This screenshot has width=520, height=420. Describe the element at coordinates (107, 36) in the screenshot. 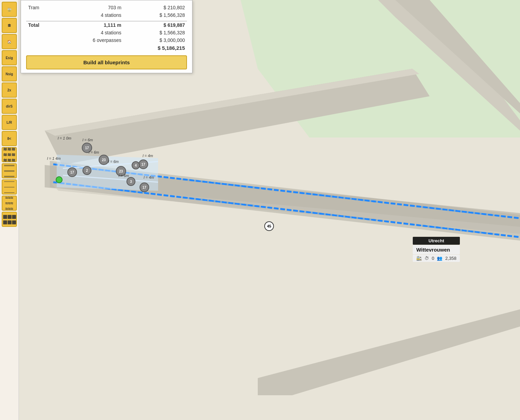

I see `cost-panel: Tram 703 m $ 210,802 4 stations $ 1,566,…` at that location.